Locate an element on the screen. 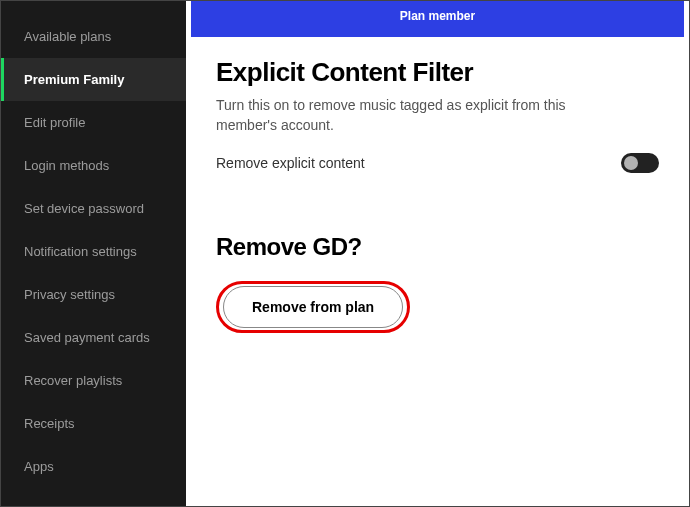  explicit-filter-title: Explicit Content Filter is located at coordinates (438, 72).